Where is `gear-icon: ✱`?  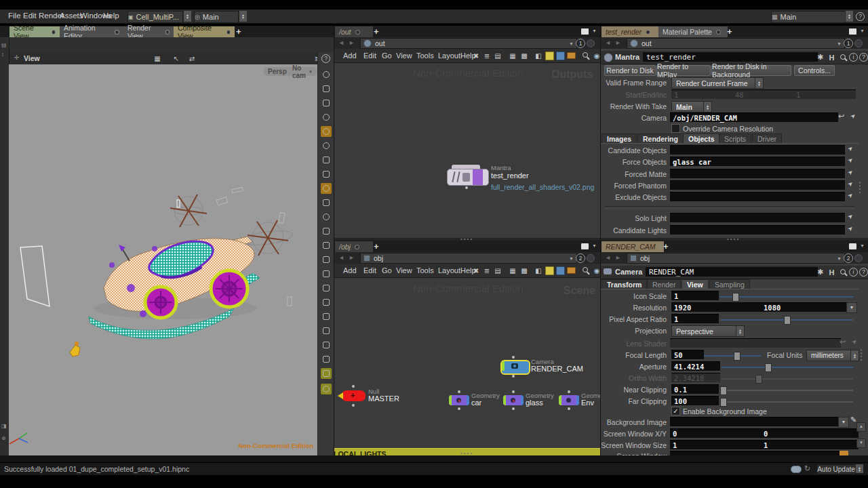 gear-icon: ✱ is located at coordinates (821, 57).